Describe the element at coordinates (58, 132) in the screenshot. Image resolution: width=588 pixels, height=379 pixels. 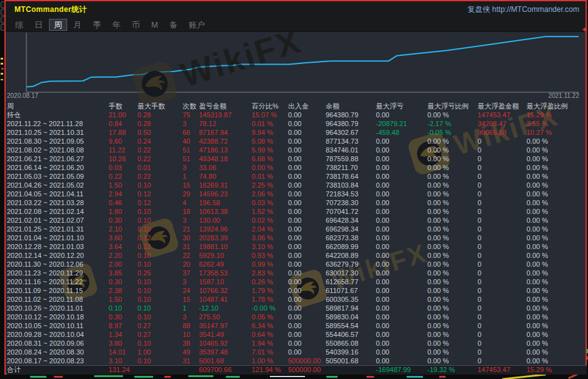
I see `row-period: 2021.10.25 ~ 2021.10.31` at that location.